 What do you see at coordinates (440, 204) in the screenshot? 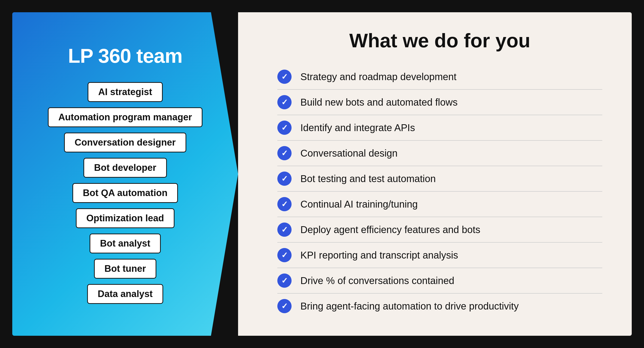
I see `service-item: Continual AI training/tuning` at bounding box center [440, 204].